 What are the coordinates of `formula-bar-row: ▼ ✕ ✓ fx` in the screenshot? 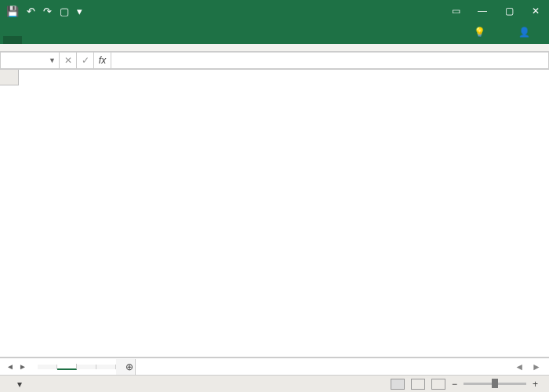 It's located at (274, 61).